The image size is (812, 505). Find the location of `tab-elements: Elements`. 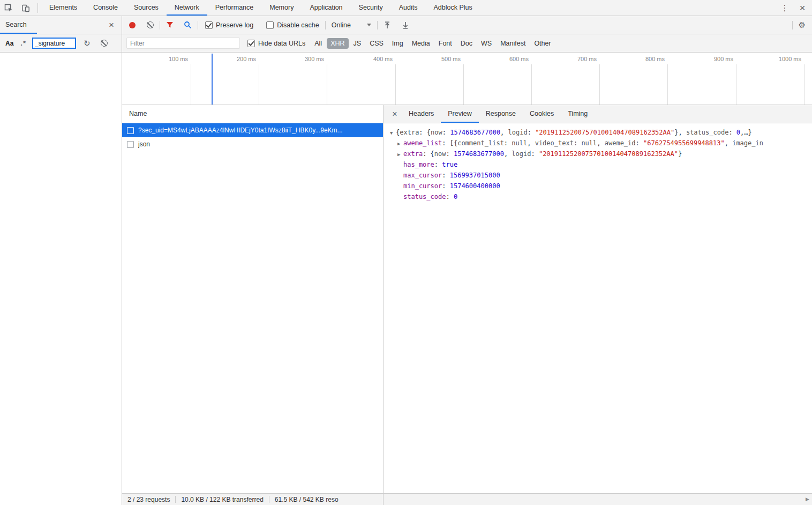

tab-elements: Elements is located at coordinates (63, 8).